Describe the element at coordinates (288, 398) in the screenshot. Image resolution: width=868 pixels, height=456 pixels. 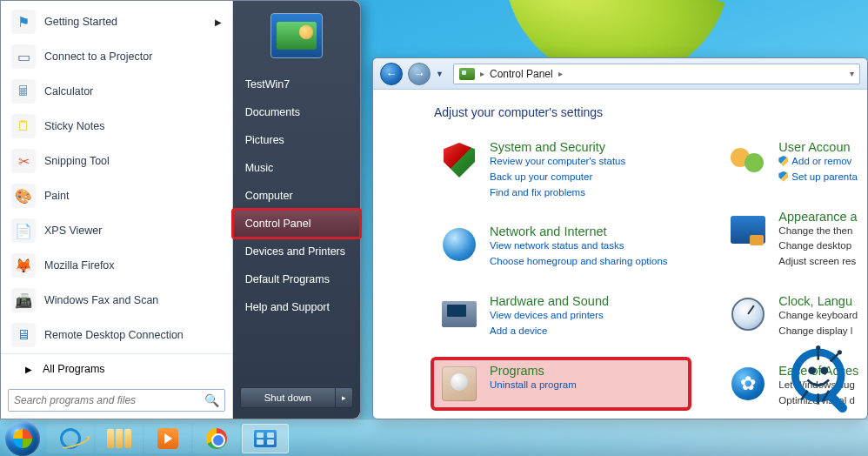
I see `shutdown-button: Shut down` at that location.